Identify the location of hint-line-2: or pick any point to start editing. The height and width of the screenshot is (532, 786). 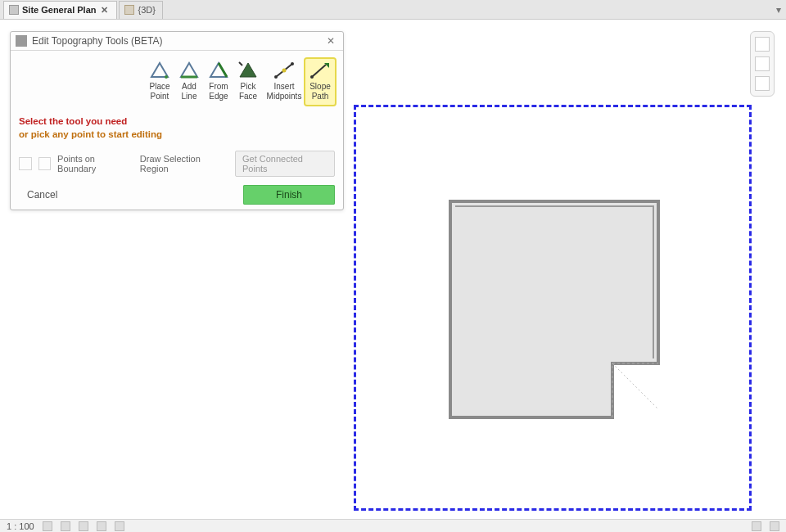
(177, 134).